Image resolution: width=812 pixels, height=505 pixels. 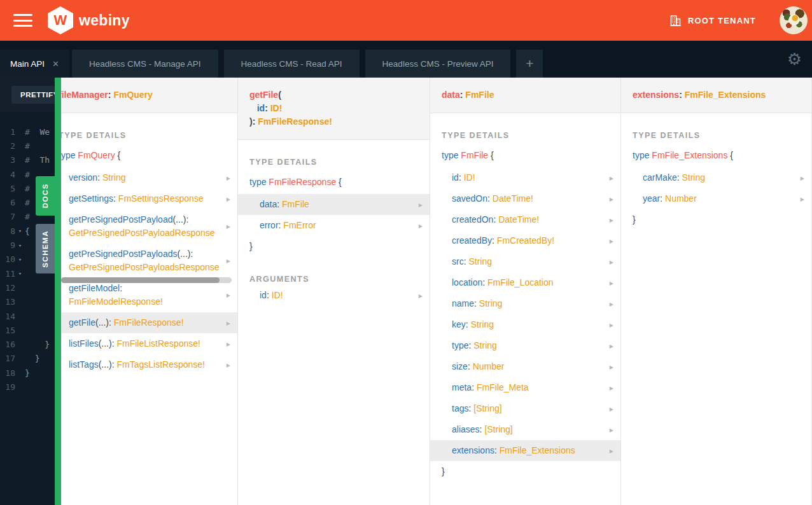 I want to click on doc-field-row: savedOn: DateTime!▶, so click(x=526, y=198).